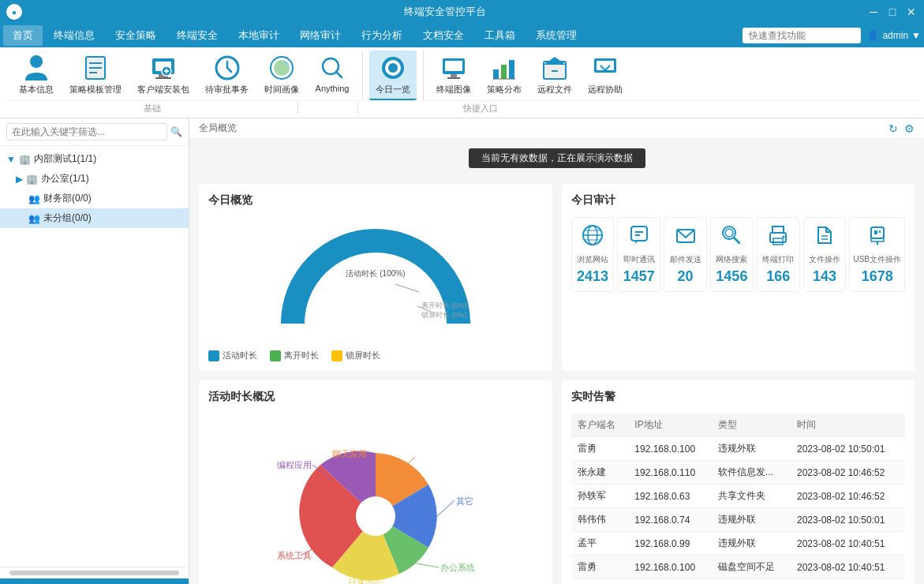  I want to click on pie-chart-wrapper: 聊天应用 其它 办公系统 日常办公 系统工具, so click(376, 499).